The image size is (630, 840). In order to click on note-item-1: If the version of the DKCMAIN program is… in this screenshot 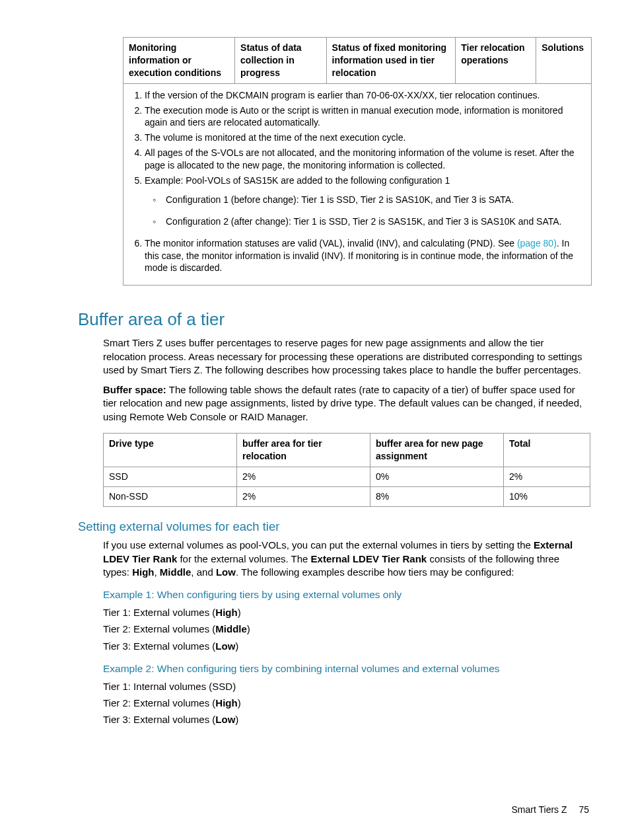, I will do `click(365, 95)`.